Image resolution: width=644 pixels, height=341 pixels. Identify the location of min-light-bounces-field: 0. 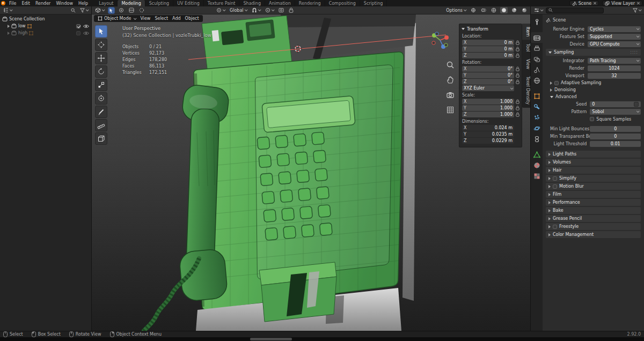
(615, 129).